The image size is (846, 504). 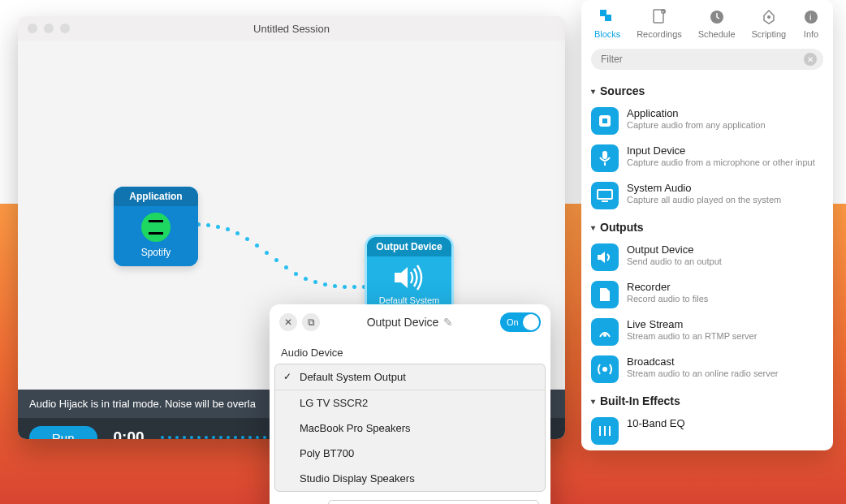 What do you see at coordinates (707, 196) in the screenshot?
I see `lib-item-system-audio: System AudioCapture all audio played on …` at bounding box center [707, 196].